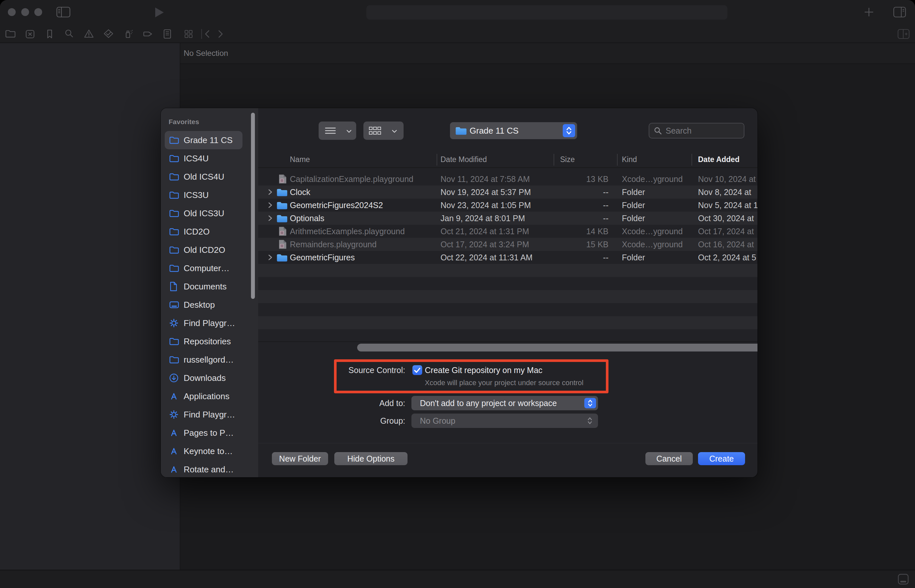 Image resolution: width=915 pixels, height=588 pixels. I want to click on sidebar-item-old-icd2o: Old ICD2O, so click(204, 250).